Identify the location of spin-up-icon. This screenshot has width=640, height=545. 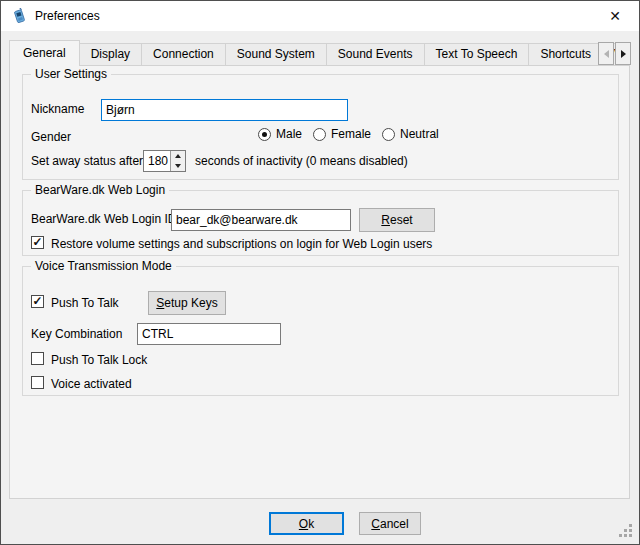
(178, 156).